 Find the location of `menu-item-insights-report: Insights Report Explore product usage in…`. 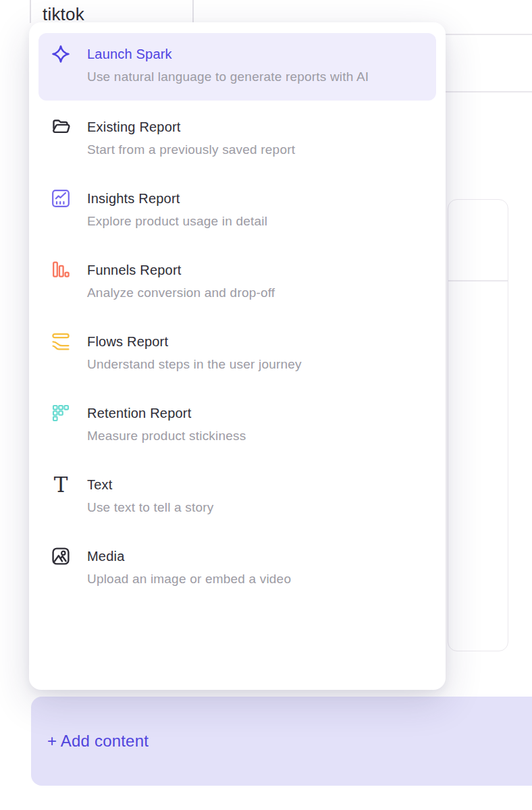

menu-item-insights-report: Insights Report Explore product usage in… is located at coordinates (238, 211).